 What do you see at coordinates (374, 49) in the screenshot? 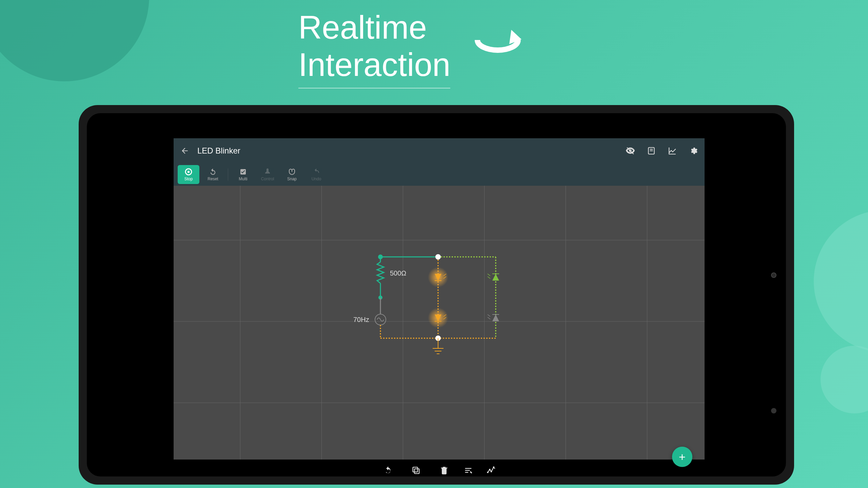
I see `headline-text: Realtime Interaction` at bounding box center [374, 49].